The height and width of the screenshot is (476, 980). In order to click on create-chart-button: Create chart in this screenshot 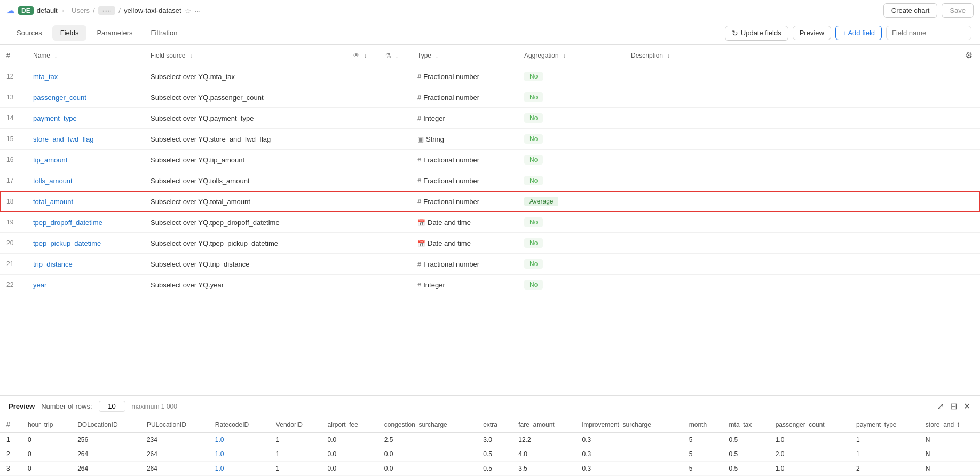, I will do `click(911, 11)`.